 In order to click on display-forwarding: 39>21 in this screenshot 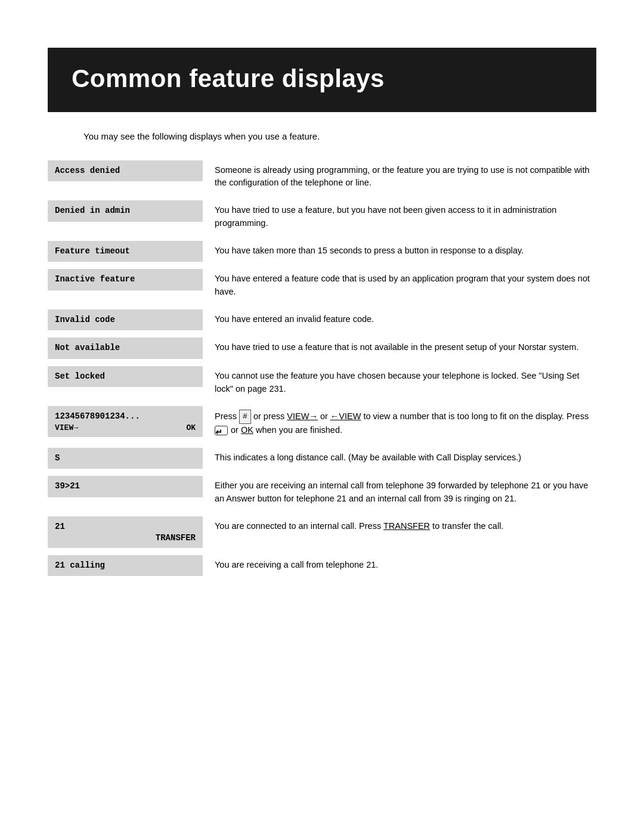, I will do `click(125, 487)`.